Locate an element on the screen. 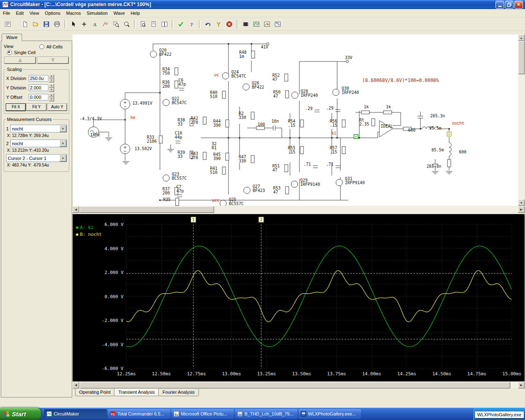  schematic-label: 13.4991V is located at coordinates (142, 103).